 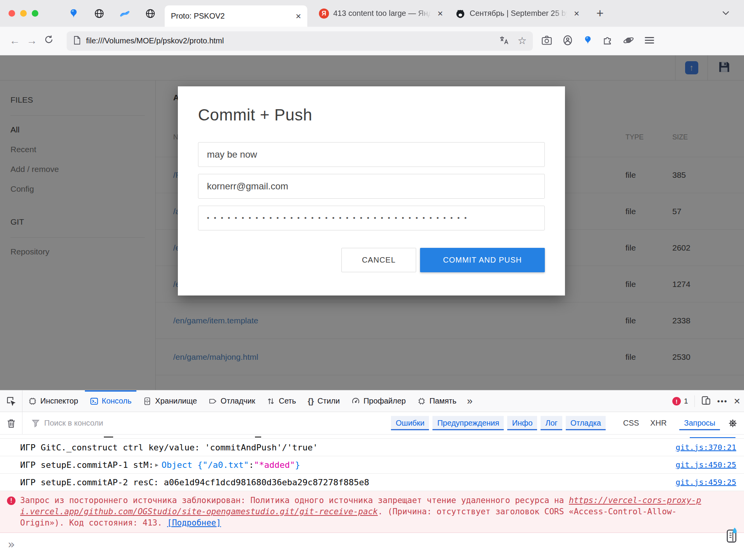 I want to click on extensions-puzzle-icon, so click(x=608, y=41).